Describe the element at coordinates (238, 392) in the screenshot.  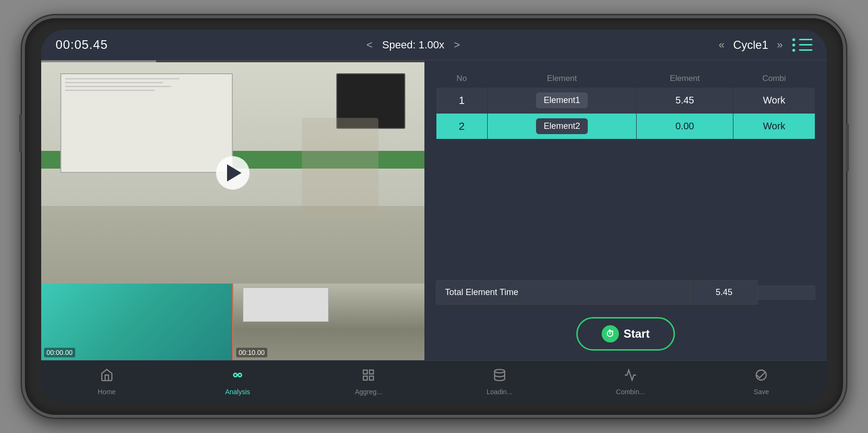
I see `nav-analysis-label: Analysis` at that location.